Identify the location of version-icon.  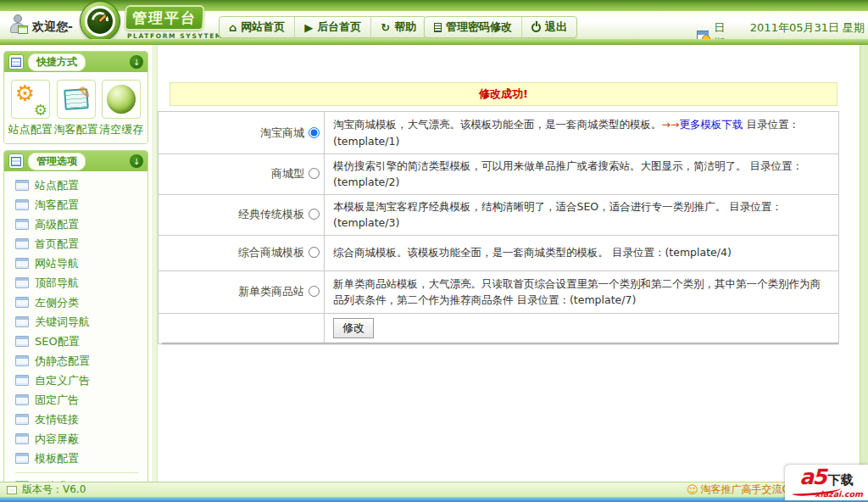
(12, 490).